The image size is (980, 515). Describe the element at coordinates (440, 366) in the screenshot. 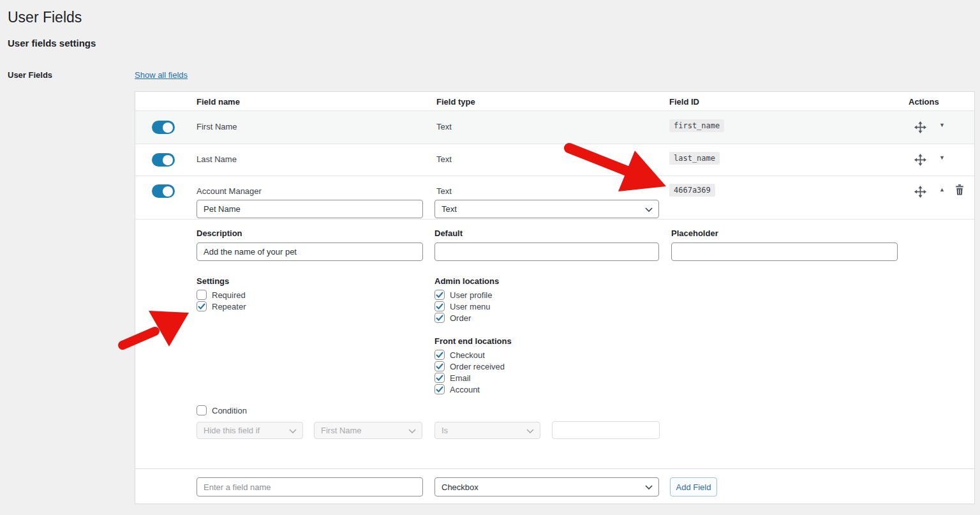

I see `order-received-checkbox` at that location.